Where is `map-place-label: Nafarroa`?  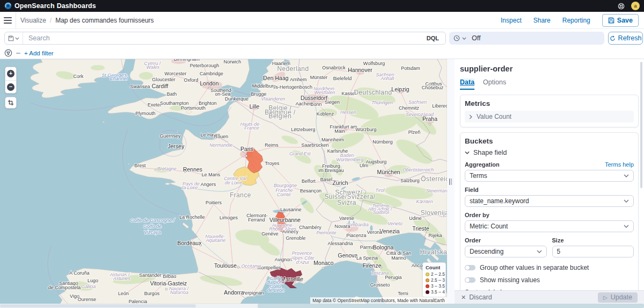 map-place-label: Nafarroa is located at coordinates (179, 292).